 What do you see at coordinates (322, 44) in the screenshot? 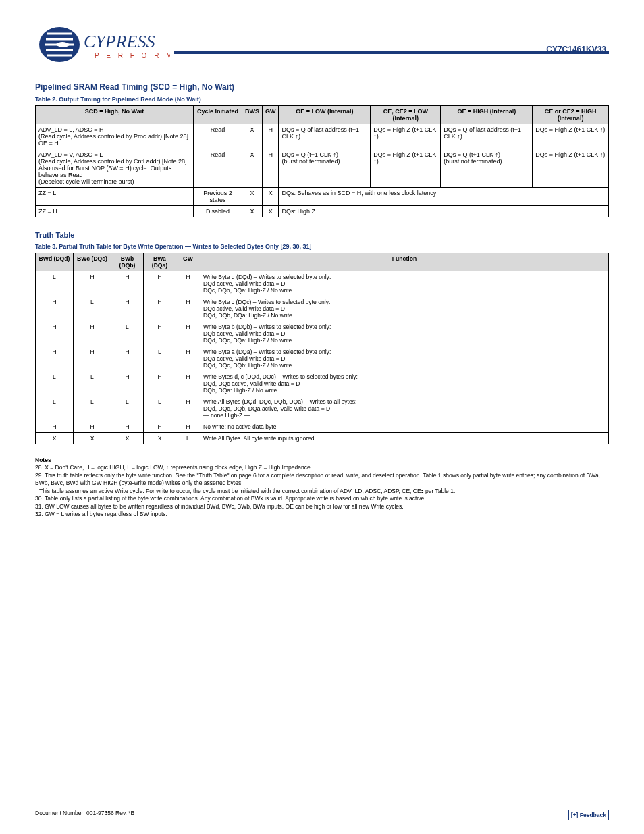
I see `header: CYPRESS P E R F O R M` at bounding box center [322, 44].